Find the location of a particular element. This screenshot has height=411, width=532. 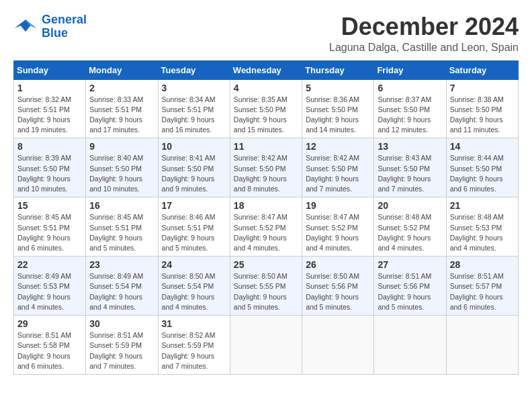

calendar-cell: 4Sunrise: 8:35 AMSunset: 5:50 PMDaylight… is located at coordinates (266, 109).